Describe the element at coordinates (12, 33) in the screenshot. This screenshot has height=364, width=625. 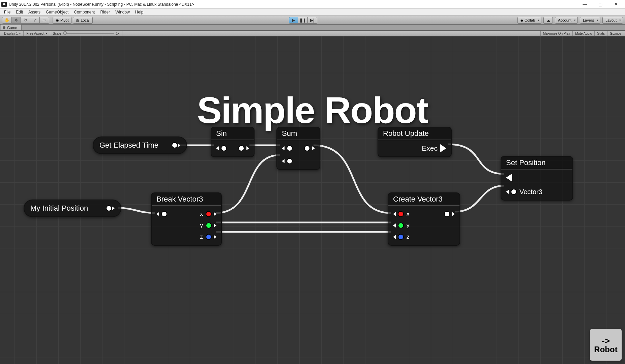
I see `display-dropdown: Display 1` at that location.